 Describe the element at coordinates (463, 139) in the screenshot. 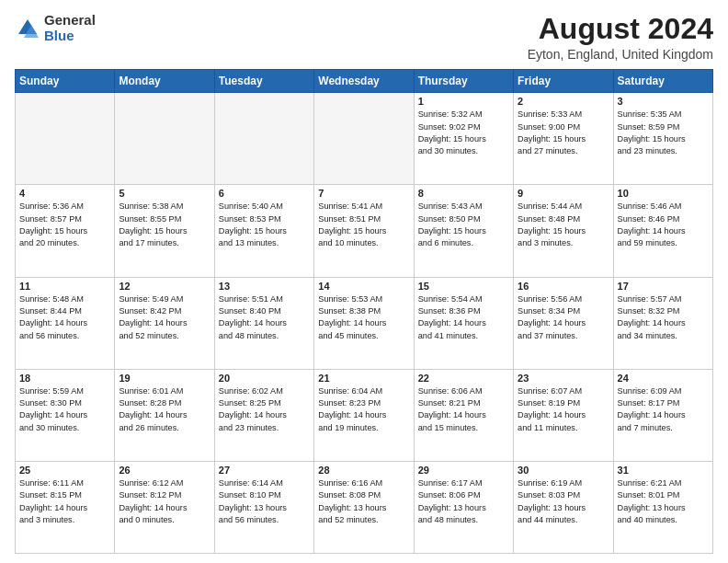

I see `day-cell: 1Sunrise: 5:32 AM Sunset: 9:02 PM Daylig…` at that location.